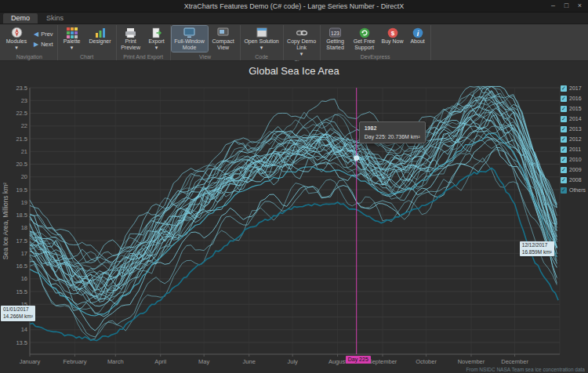 Image resolution: width=588 pixels, height=373 pixels. What do you see at coordinates (262, 56) in the screenshot?
I see `ribbon-group-label-code: Code` at bounding box center [262, 56].